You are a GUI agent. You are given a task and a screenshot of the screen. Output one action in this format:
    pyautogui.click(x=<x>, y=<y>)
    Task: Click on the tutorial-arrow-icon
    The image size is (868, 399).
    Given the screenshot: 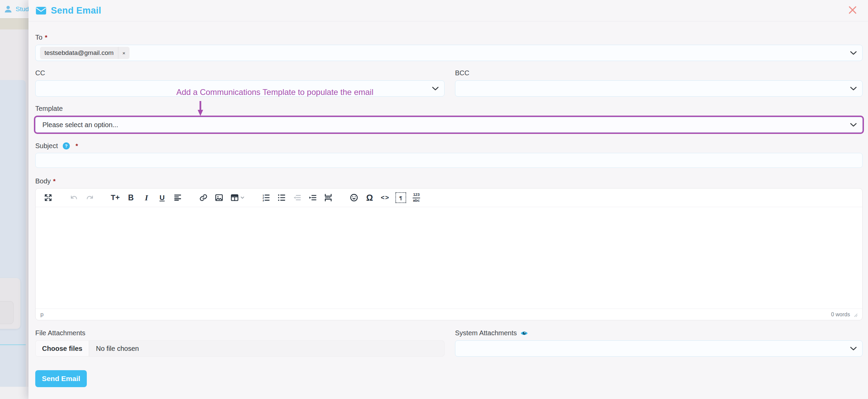 What is the action you would take?
    pyautogui.click(x=200, y=108)
    